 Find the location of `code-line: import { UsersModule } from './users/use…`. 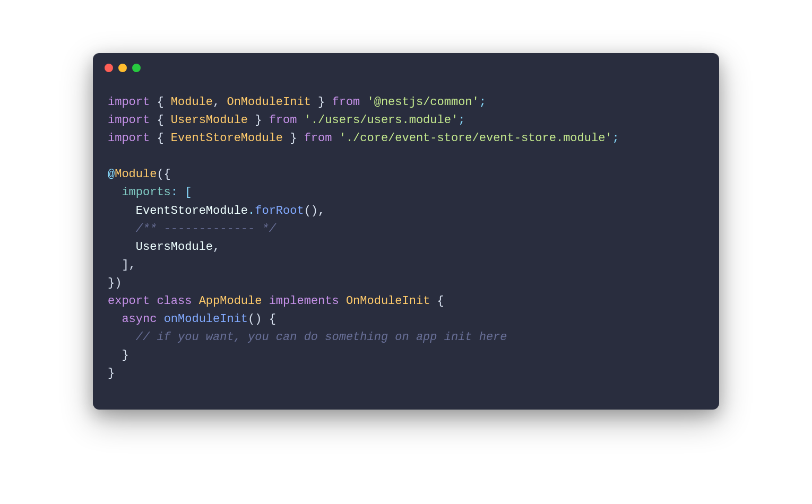

code-line: import { UsersModule } from './users/use… is located at coordinates (287, 120).